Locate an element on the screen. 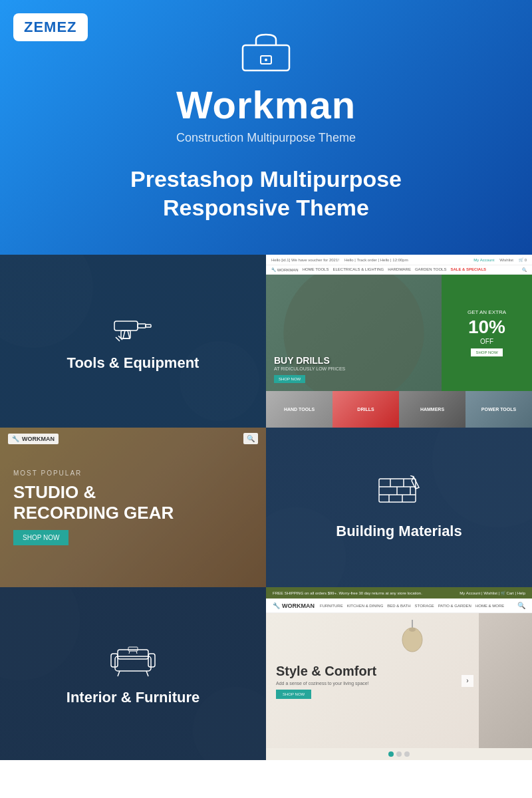 This screenshot has height=798, width=532. tagline: Prestashop MultipurposeResponsive Theme is located at coordinates (266, 193).